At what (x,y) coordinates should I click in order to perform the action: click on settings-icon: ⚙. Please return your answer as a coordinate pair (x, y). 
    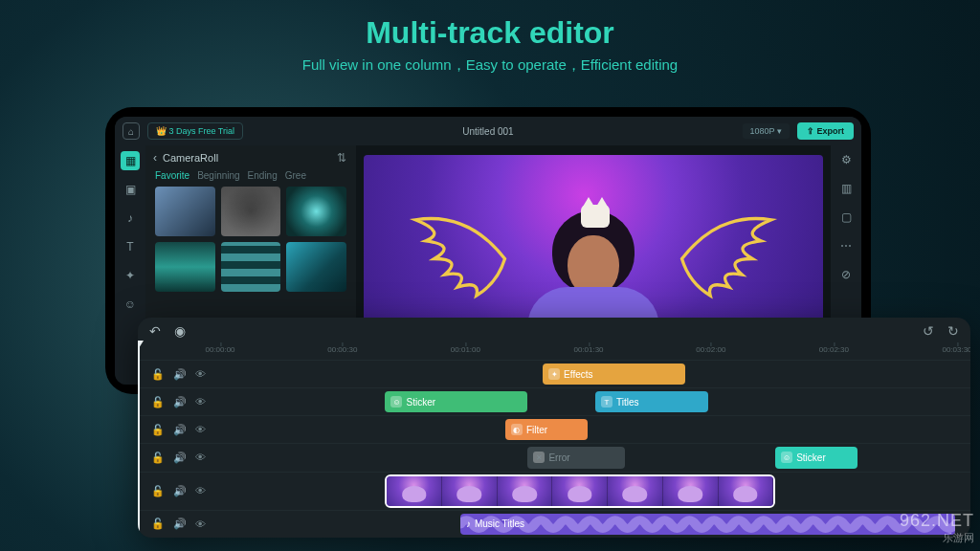
    Looking at the image, I should click on (846, 160).